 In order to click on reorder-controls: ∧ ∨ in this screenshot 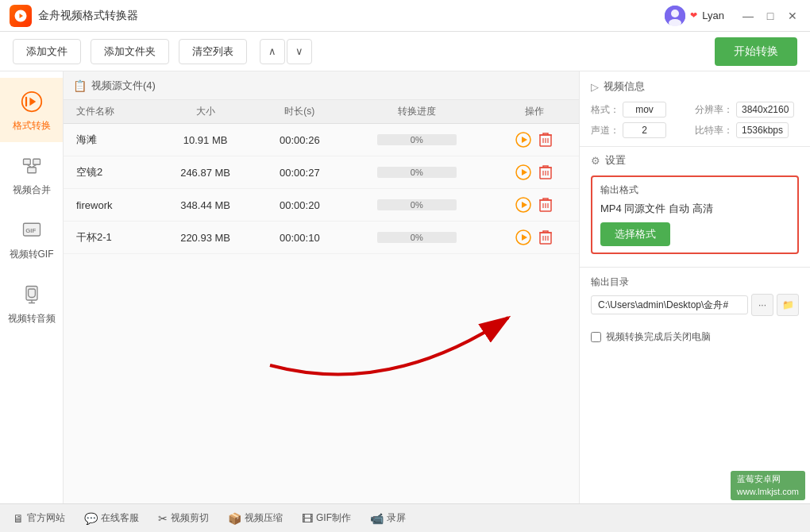, I will do `click(286, 52)`.